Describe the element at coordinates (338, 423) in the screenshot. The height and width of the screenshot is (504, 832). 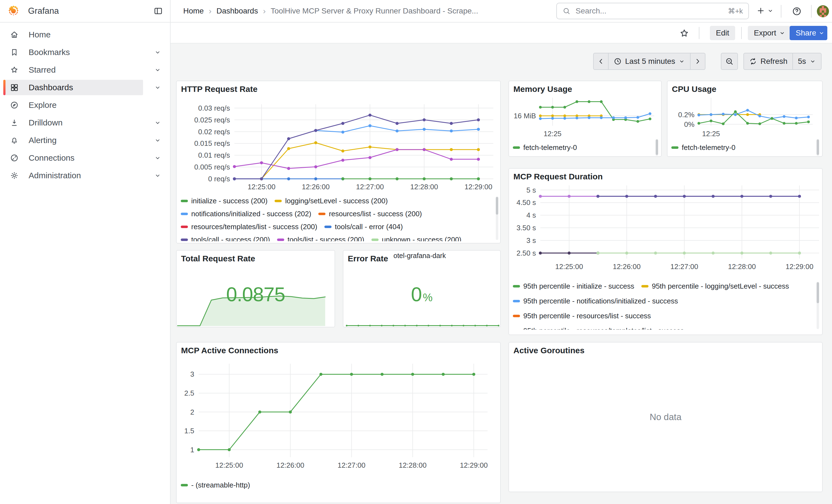
I see `panel-mcp-active-connections: MCP Active Connections 11.522.5312:25:00…` at that location.